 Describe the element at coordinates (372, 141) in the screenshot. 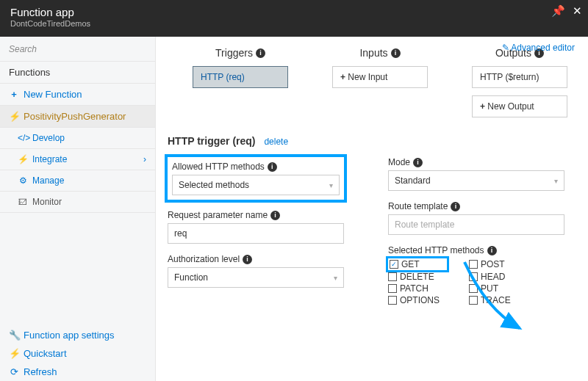

I see `section-title: HTTP trigger (req) delete` at that location.